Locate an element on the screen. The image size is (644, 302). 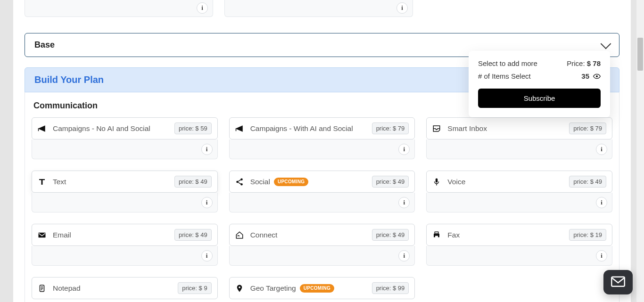
plan-card-email: Emailprice: $ 49i is located at coordinates (124, 245).